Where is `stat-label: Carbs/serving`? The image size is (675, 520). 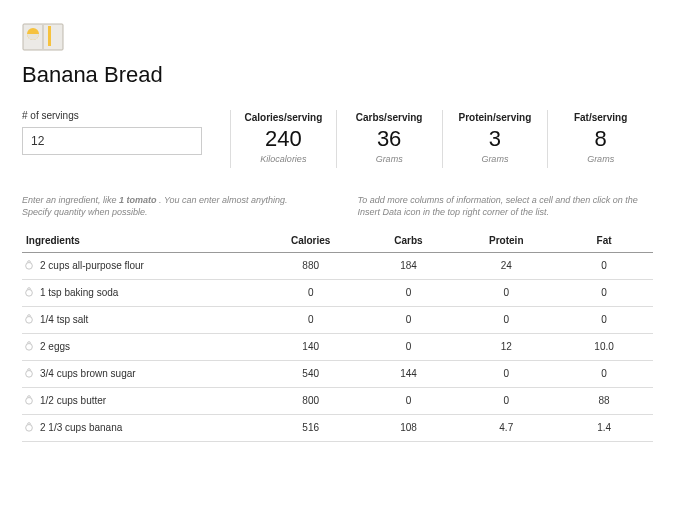
stat-label: Carbs/serving is located at coordinates (390, 118).